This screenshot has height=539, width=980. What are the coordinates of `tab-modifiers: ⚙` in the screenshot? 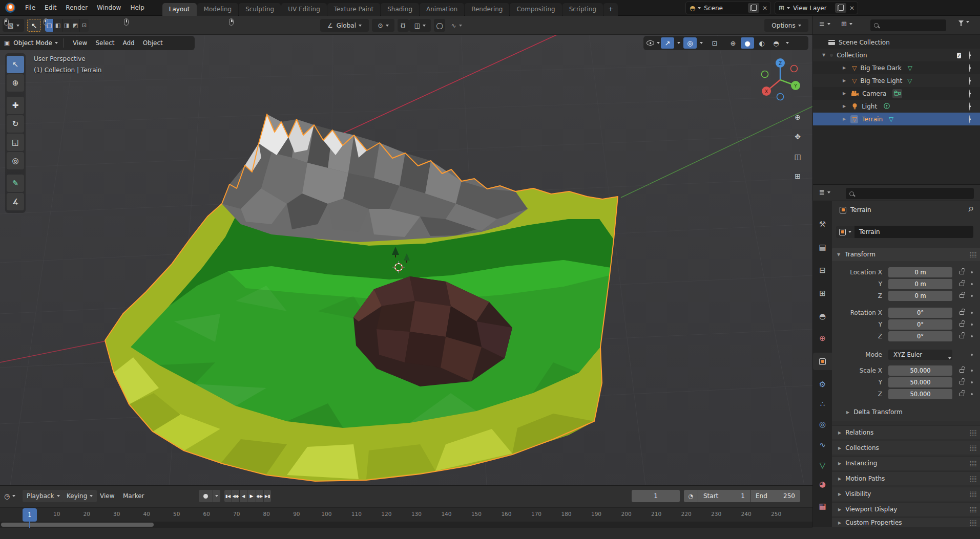 It's located at (823, 384).